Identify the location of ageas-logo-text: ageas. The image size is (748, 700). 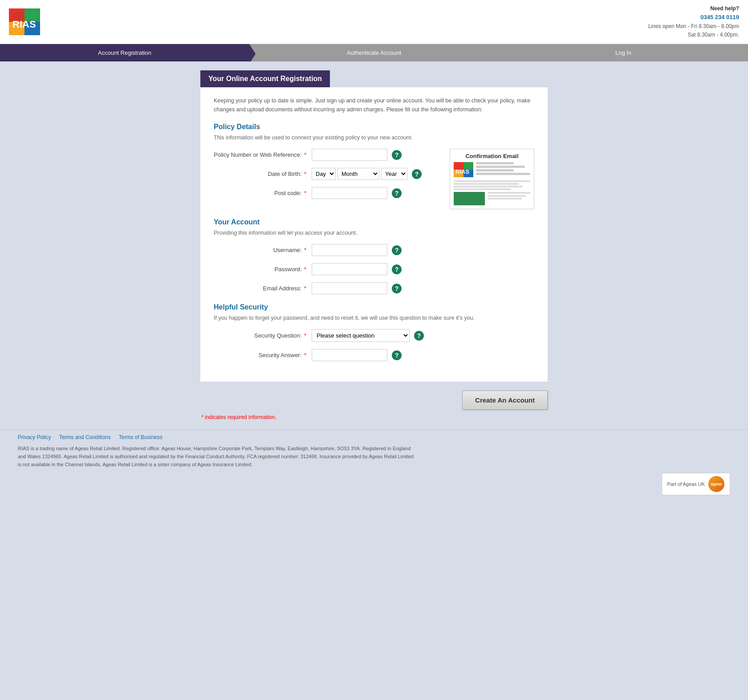
(716, 484).